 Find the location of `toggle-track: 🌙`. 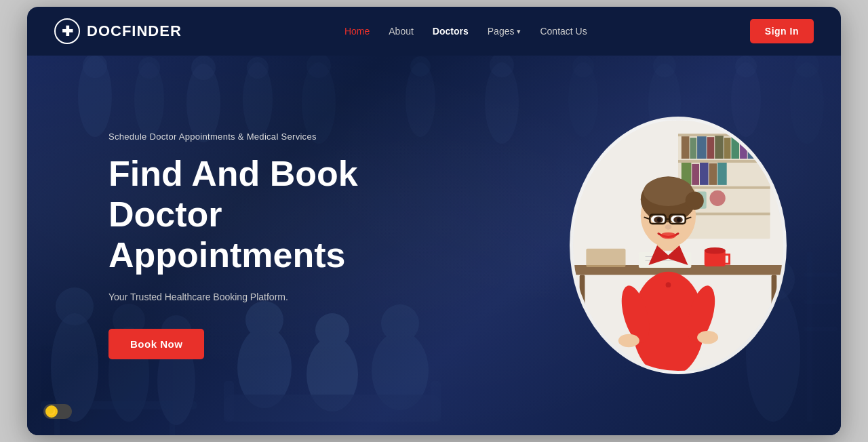

toggle-track: 🌙 is located at coordinates (58, 411).